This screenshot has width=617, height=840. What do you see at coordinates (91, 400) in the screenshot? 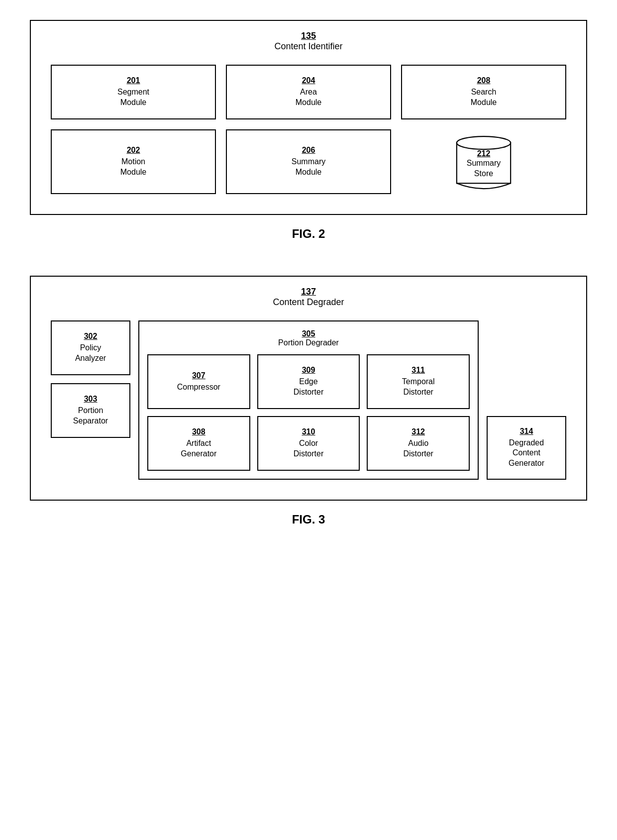
I see `left-column: 302 PolicyAnalyzer 303 PortionSeparator` at bounding box center [91, 400].